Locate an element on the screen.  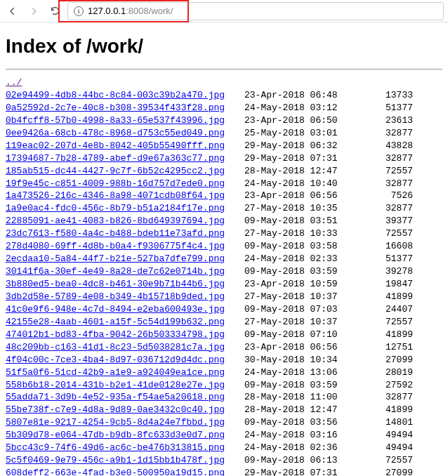
file-mtime: 29-May-2018 06:32 is located at coordinates (304, 146).